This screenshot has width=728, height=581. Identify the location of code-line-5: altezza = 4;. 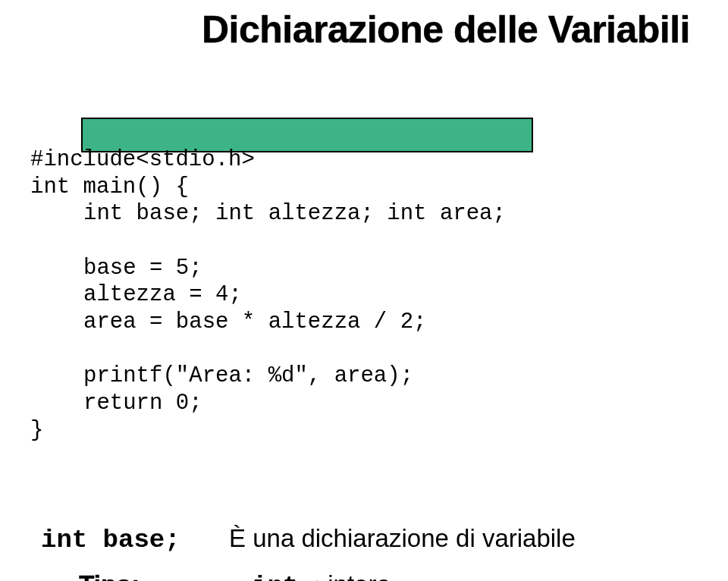
(162, 294).